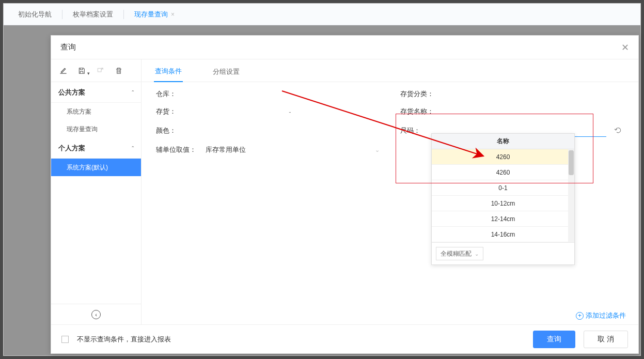 The image size is (644, 359). What do you see at coordinates (178, 112) in the screenshot?
I see `field-label: 存货：` at bounding box center [178, 112].